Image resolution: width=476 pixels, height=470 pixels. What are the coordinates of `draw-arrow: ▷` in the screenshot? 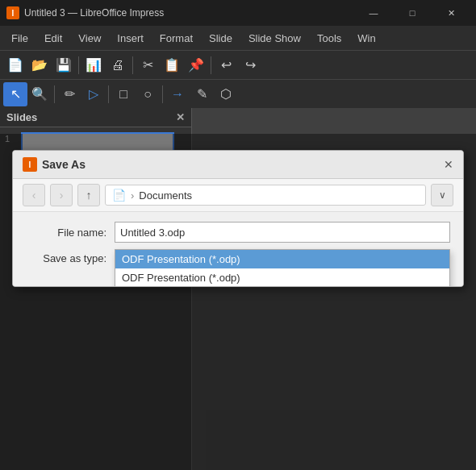 It's located at (94, 94).